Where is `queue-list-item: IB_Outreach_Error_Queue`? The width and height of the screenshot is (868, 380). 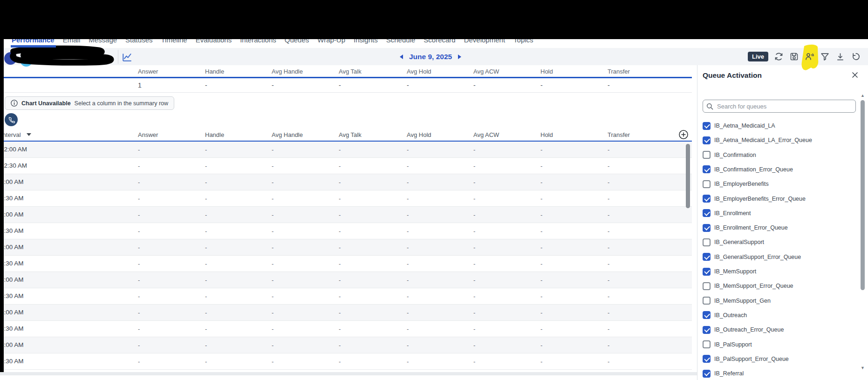 queue-list-item: IB_Outreach_Error_Queue is located at coordinates (743, 330).